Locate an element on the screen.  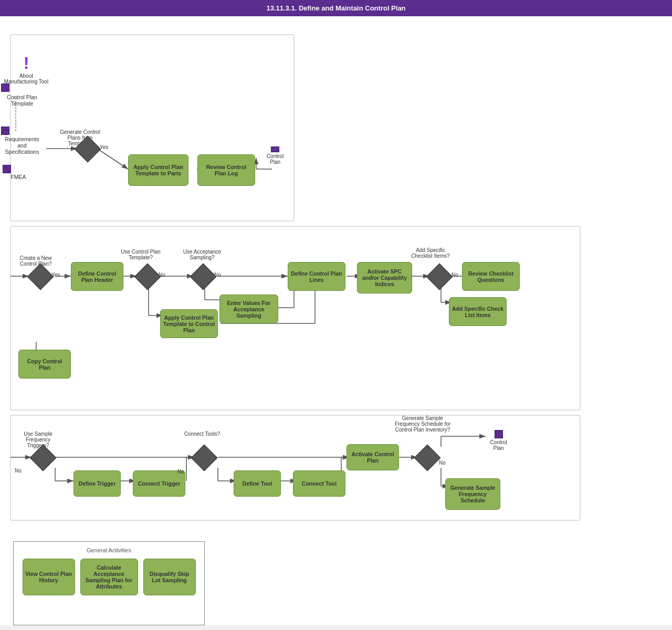
calculate-acceptance-sampling: Calculate Acceptance Sampling Plan for A… is located at coordinates (109, 577).